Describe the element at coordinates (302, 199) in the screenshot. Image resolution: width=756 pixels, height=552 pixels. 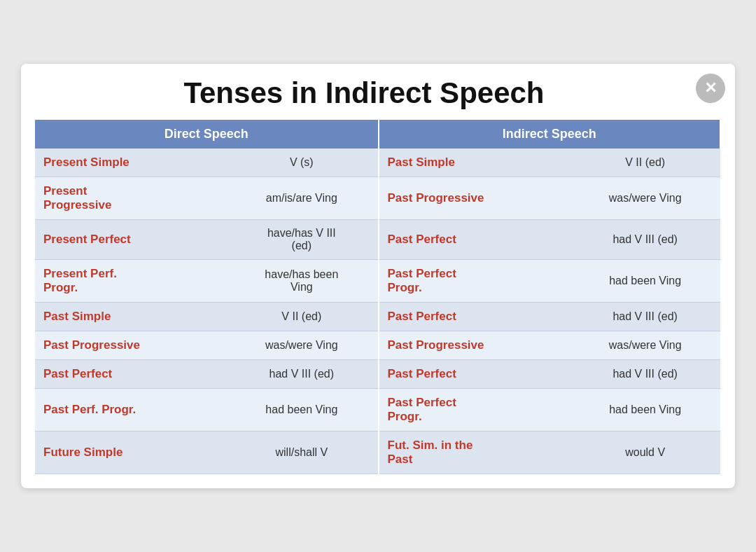
I see `direct-tense-form: am/is/are Ving` at that location.